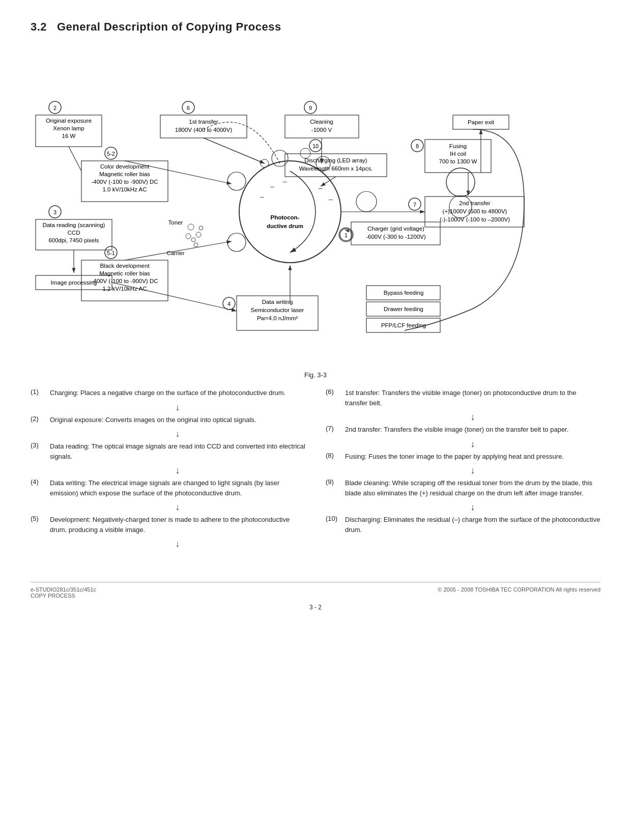 This screenshot has width=631, height=840. What do you see at coordinates (55, 212) in the screenshot?
I see `svg-text: 3` at bounding box center [55, 212].